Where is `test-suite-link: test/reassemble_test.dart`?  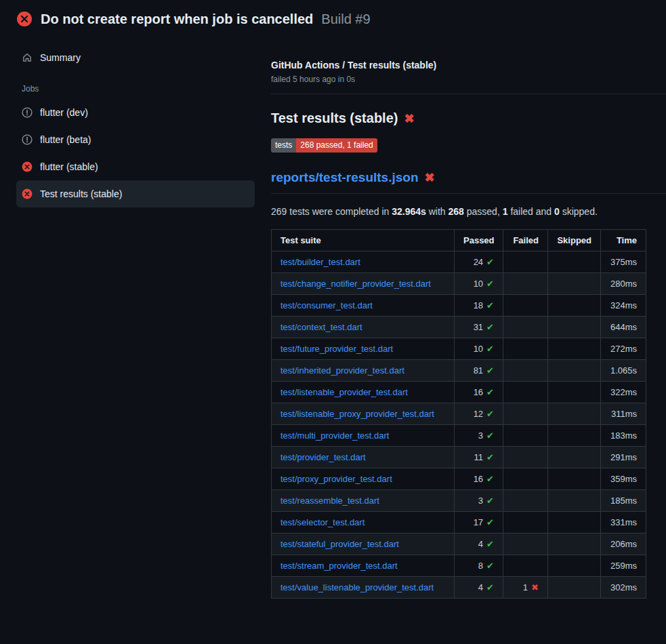 test-suite-link: test/reassemble_test.dart is located at coordinates (330, 500).